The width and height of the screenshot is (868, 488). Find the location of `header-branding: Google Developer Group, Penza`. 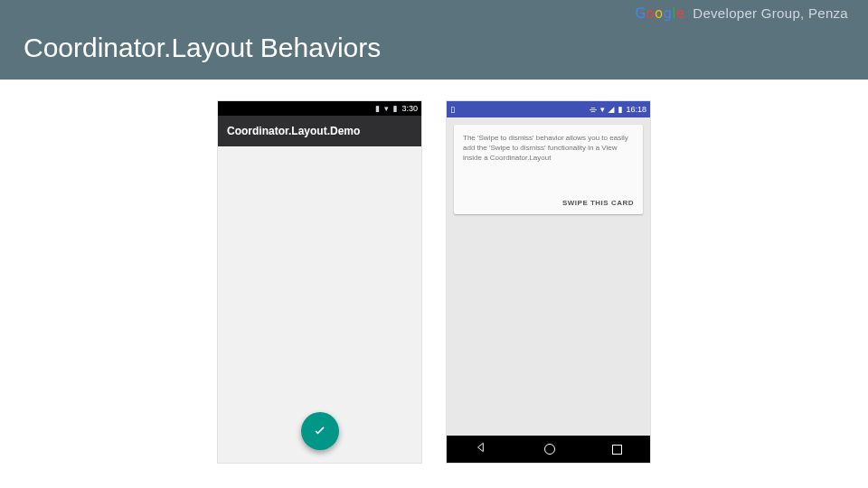

header-branding: Google Developer Group, Penza is located at coordinates (434, 12).